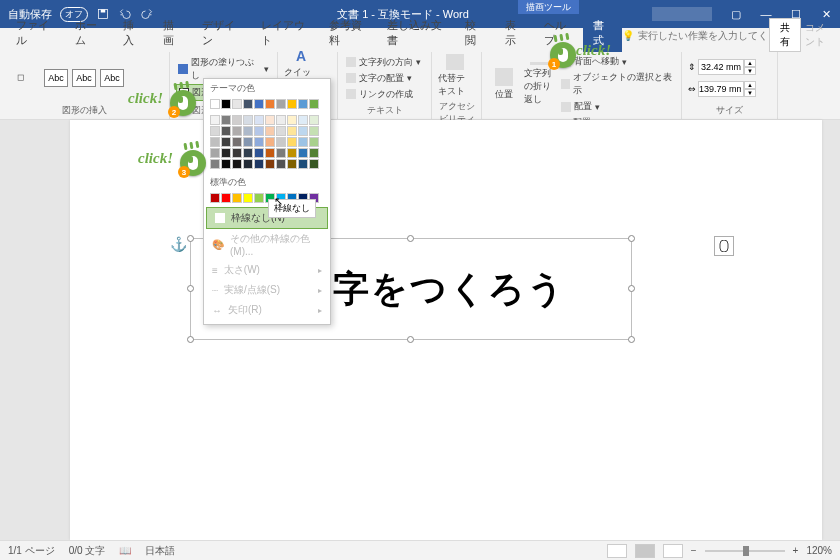 The width and height of the screenshot is (840, 560). I want to click on layout-options-icon, so click(724, 246).